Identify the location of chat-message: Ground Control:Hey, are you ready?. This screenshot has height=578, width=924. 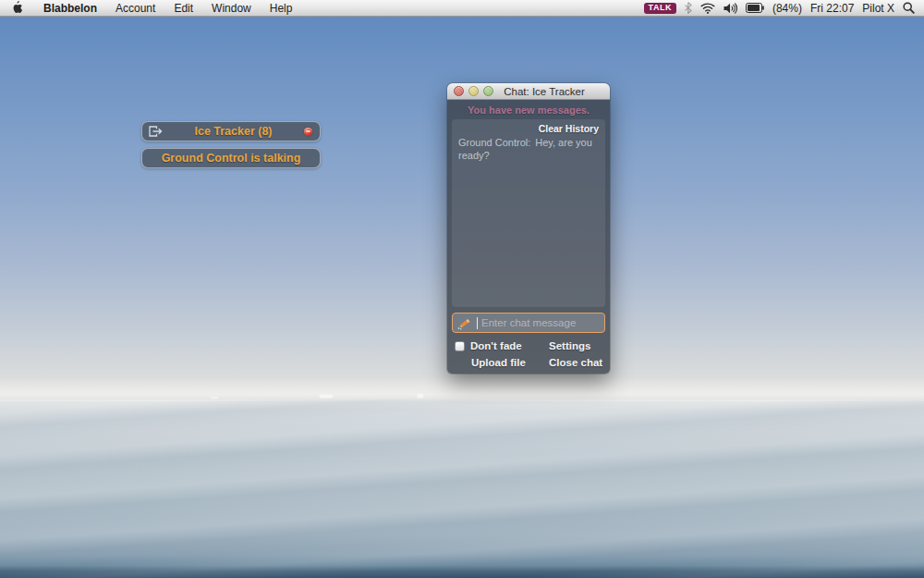
(529, 150).